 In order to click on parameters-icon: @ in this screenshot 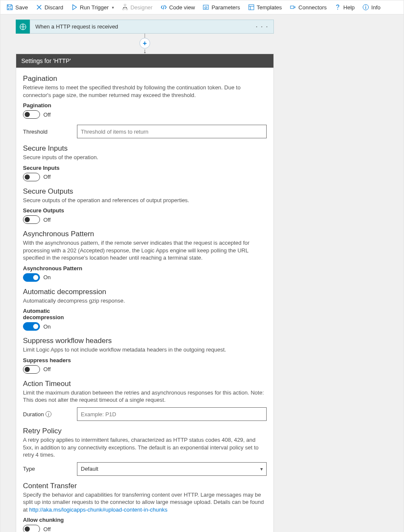, I will do `click(206, 7)`.